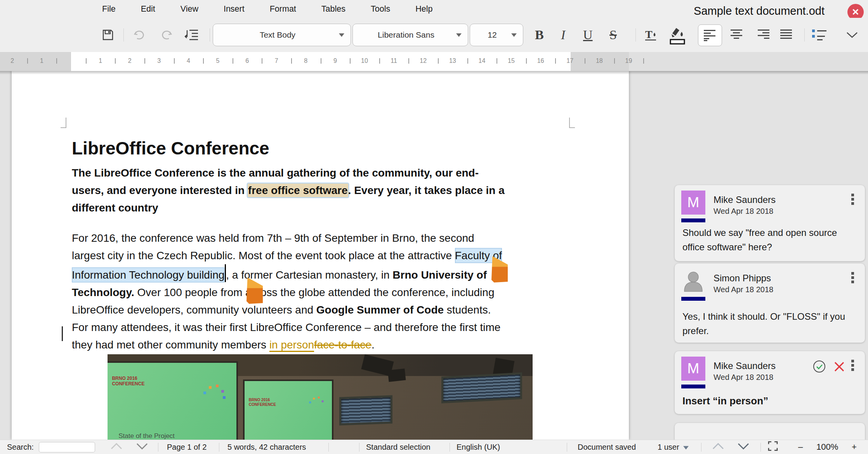 The image size is (868, 454). I want to click on save-button, so click(108, 35).